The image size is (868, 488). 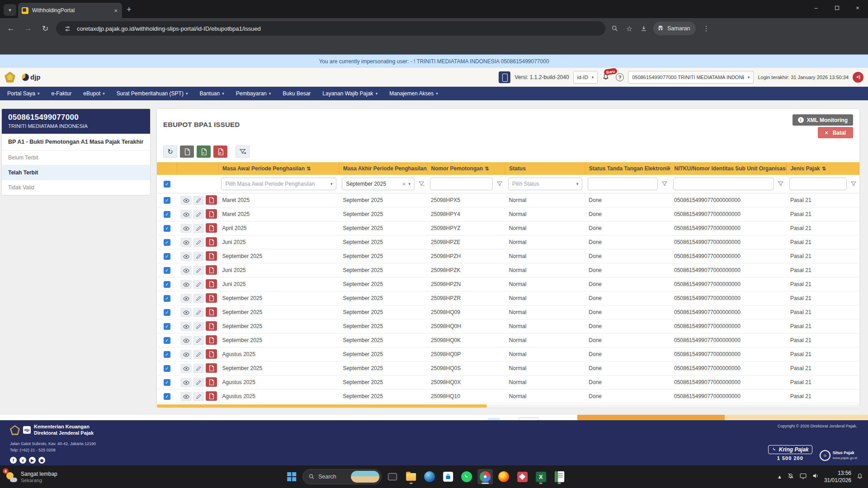 What do you see at coordinates (278, 169) in the screenshot?
I see `column-header: Masa Awal Periode Penghasilan⇅` at bounding box center [278, 169].